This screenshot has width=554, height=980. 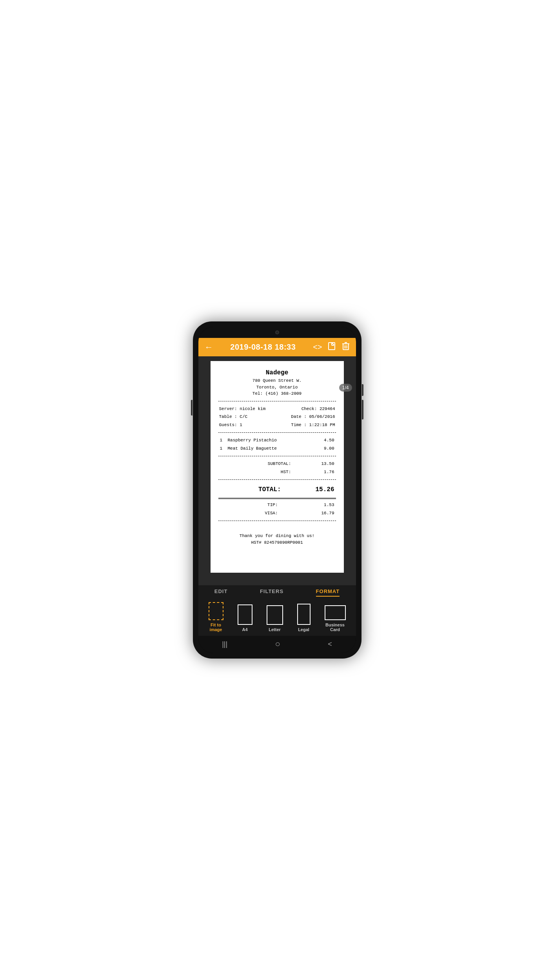 I want to click on item-price-1: 4.50, so click(x=325, y=441).